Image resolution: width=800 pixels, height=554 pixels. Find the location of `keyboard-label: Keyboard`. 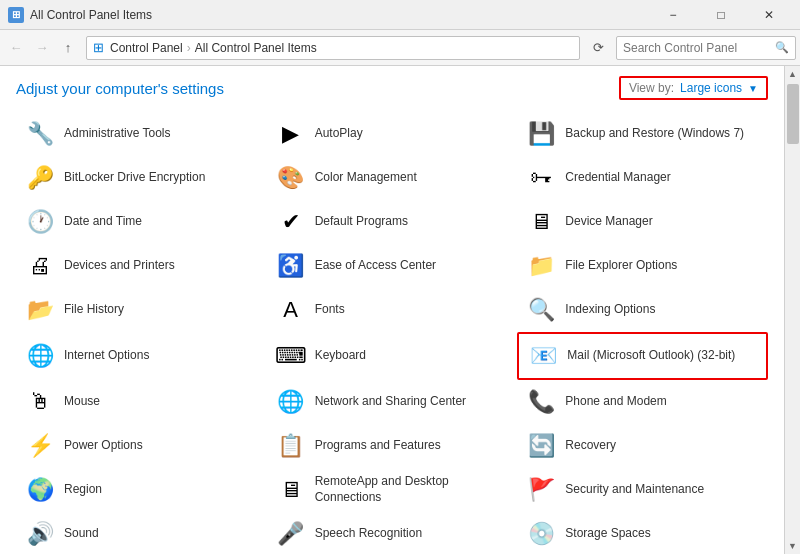

keyboard-label: Keyboard is located at coordinates (340, 356).